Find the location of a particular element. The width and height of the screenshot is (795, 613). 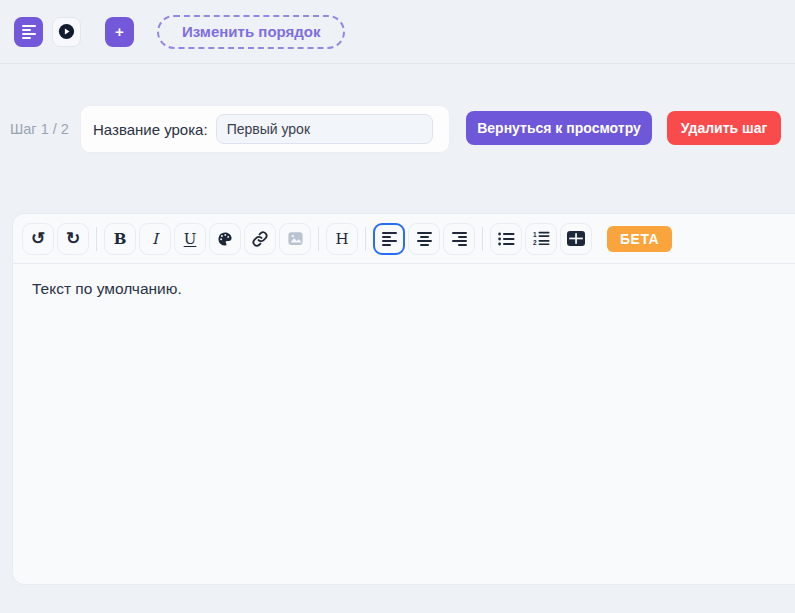

redo-icon: ↻ is located at coordinates (73, 238).